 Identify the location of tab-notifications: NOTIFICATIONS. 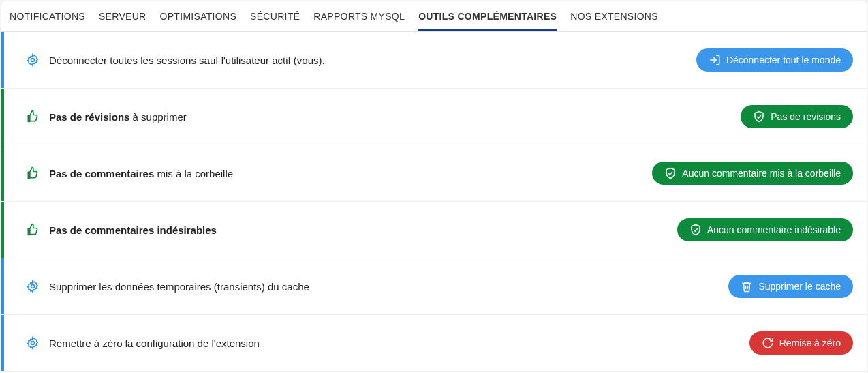
(48, 16).